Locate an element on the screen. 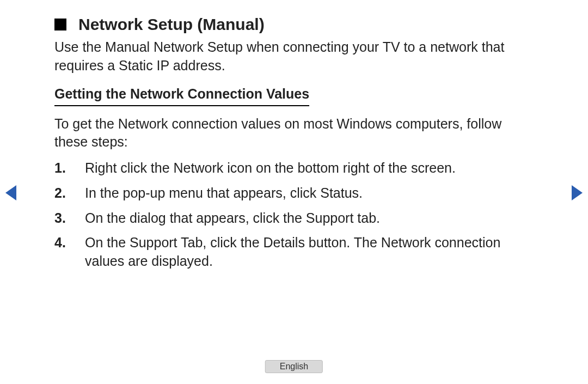 This screenshot has width=588, height=384. list-item: 4. On the Support Tab, click the Details… is located at coordinates (294, 252).